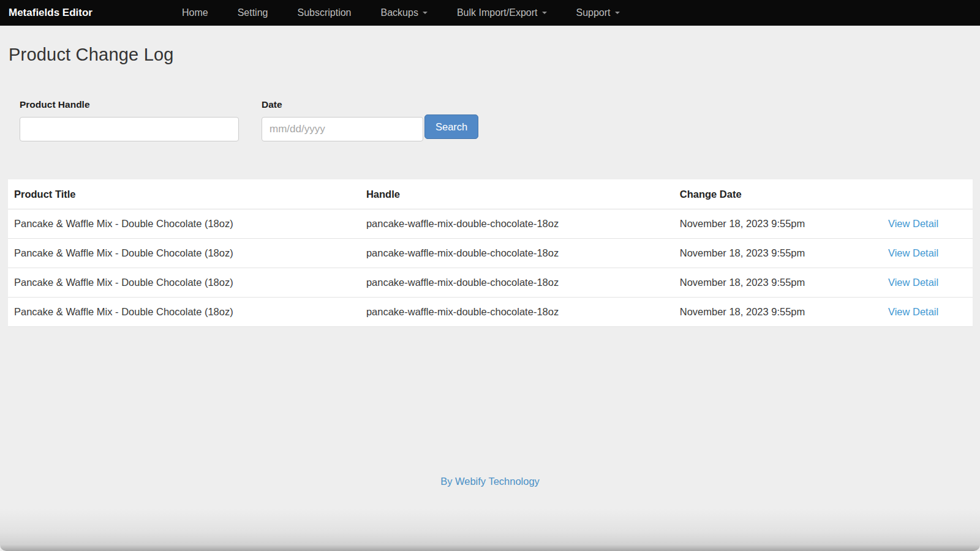 This screenshot has height=551, width=980. I want to click on date-input, so click(342, 129).